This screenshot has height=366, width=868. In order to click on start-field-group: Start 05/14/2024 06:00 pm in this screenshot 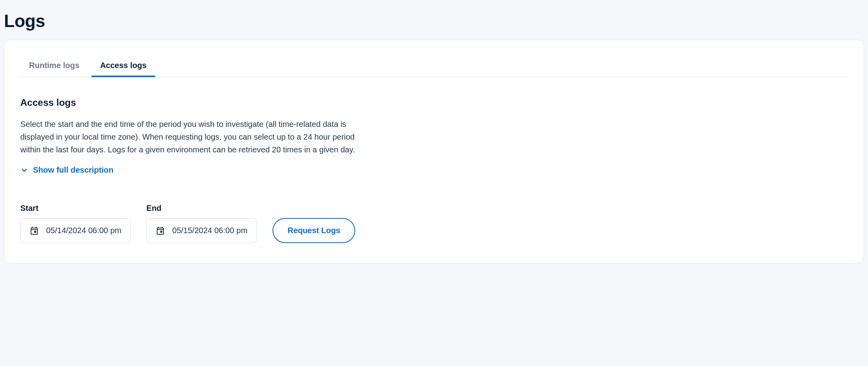, I will do `click(76, 224)`.